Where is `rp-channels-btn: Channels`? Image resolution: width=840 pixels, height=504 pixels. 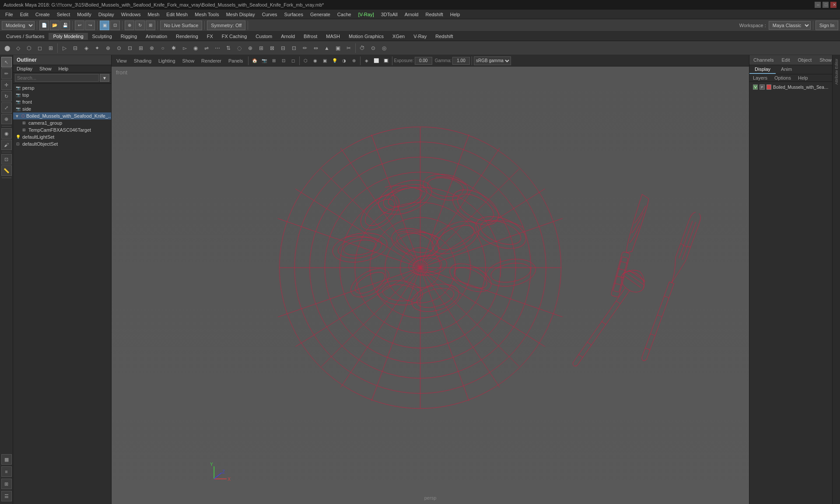
rp-channels-btn: Channels is located at coordinates (763, 60).